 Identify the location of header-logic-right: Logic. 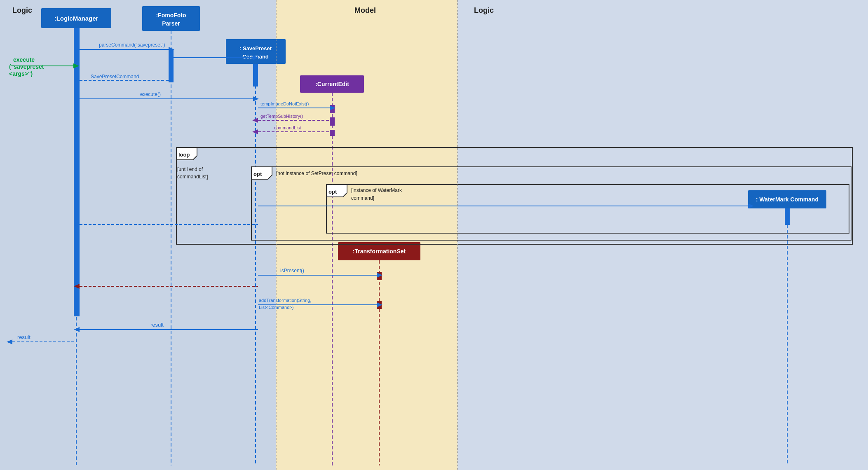
(484, 11).